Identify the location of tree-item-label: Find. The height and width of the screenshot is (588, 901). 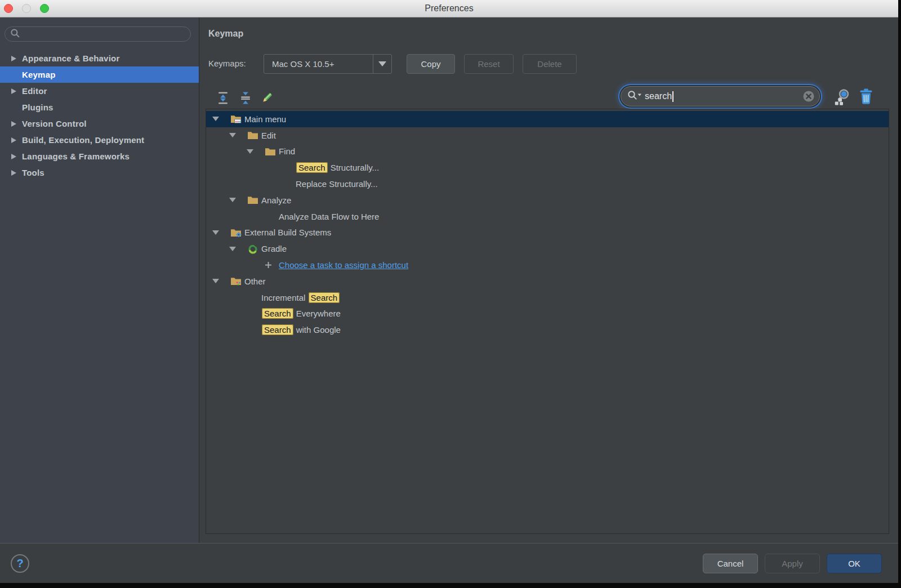
(287, 151).